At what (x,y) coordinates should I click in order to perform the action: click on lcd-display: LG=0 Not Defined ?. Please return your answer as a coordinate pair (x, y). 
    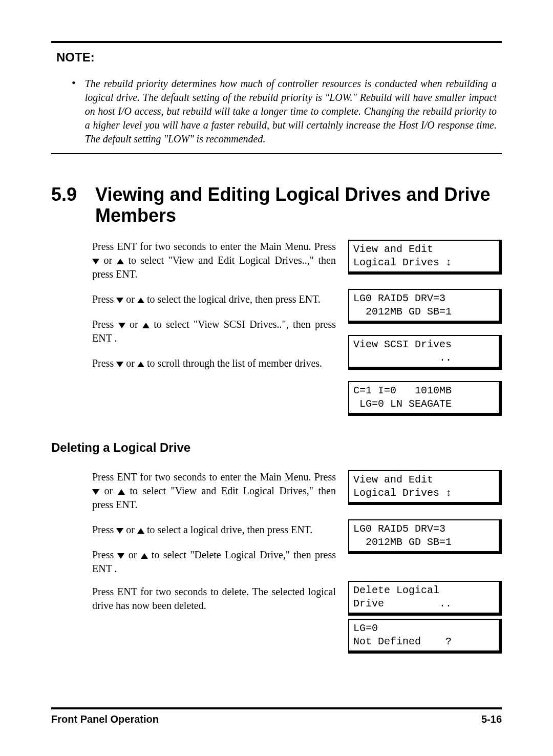
    Looking at the image, I should click on (425, 636).